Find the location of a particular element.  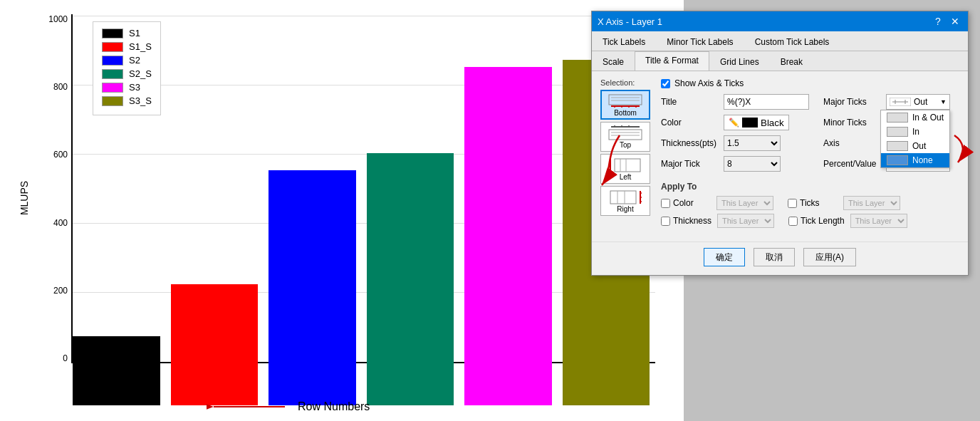

x-axis-label: Row Numbers is located at coordinates (333, 407).